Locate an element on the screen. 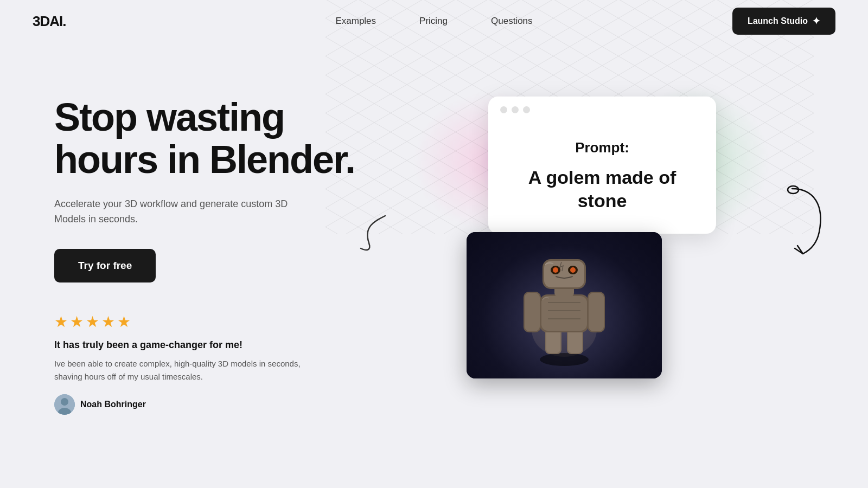 The height and width of the screenshot is (488, 868). arrow-right-decoration is located at coordinates (806, 222).